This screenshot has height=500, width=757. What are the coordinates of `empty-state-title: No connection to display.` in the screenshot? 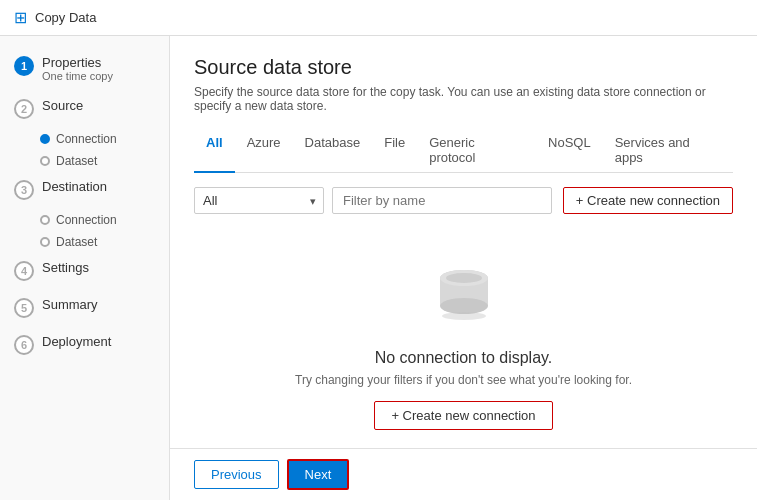 It's located at (464, 358).